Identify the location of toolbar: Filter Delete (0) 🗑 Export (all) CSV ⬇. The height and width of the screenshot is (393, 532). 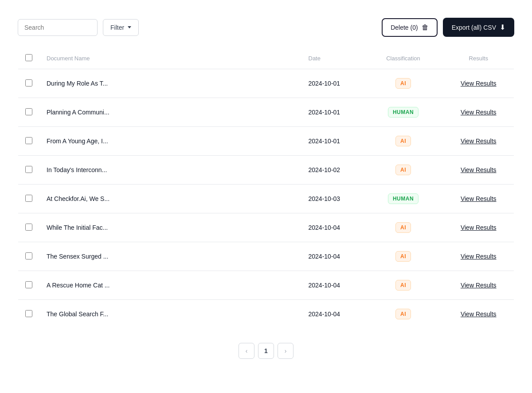
(266, 28).